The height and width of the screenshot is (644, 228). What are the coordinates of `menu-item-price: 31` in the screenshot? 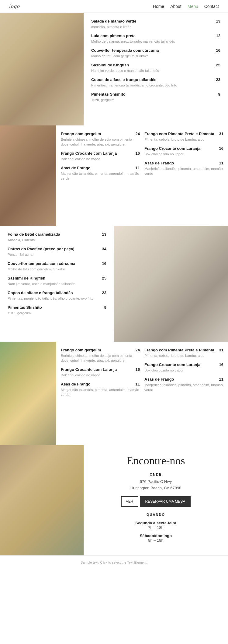 It's located at (221, 350).